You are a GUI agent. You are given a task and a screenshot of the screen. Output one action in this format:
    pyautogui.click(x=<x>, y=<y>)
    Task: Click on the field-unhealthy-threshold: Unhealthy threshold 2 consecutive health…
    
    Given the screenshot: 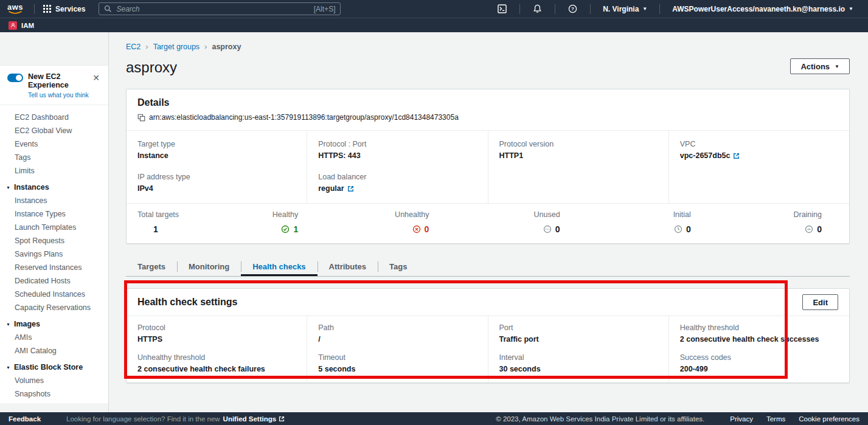 What is the action you would take?
    pyautogui.click(x=218, y=364)
    